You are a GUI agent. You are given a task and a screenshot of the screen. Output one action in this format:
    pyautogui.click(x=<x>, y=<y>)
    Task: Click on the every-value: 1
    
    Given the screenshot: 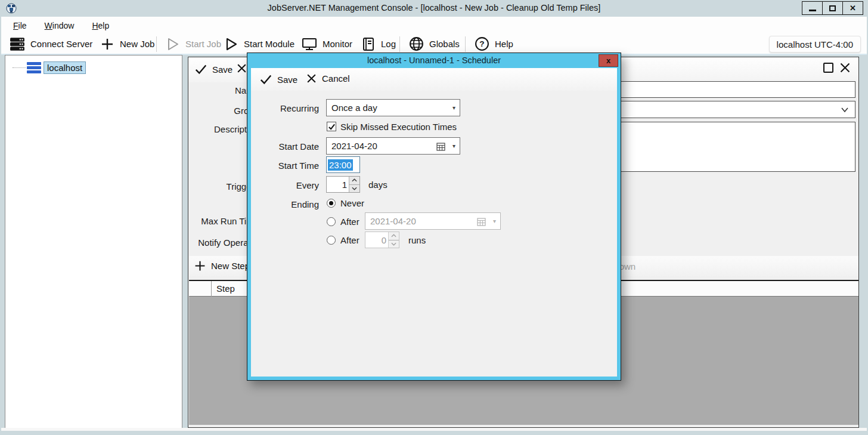 What is the action you would take?
    pyautogui.click(x=337, y=184)
    